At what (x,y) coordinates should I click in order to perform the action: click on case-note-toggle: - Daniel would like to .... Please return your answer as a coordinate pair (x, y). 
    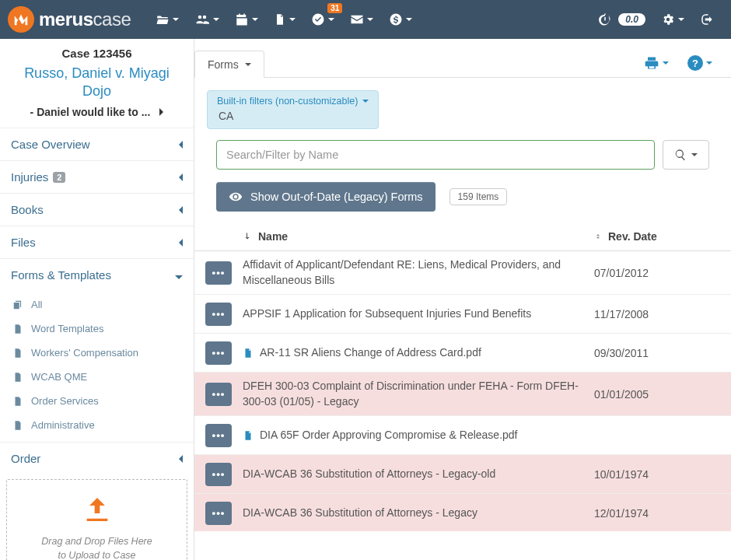
    Looking at the image, I should click on (96, 112).